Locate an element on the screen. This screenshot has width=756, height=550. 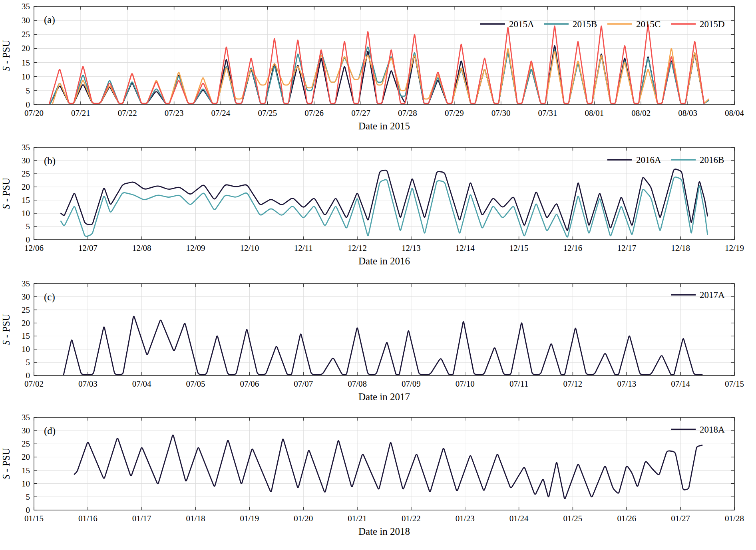
x-tick-label: 12/11 is located at coordinates (304, 248).